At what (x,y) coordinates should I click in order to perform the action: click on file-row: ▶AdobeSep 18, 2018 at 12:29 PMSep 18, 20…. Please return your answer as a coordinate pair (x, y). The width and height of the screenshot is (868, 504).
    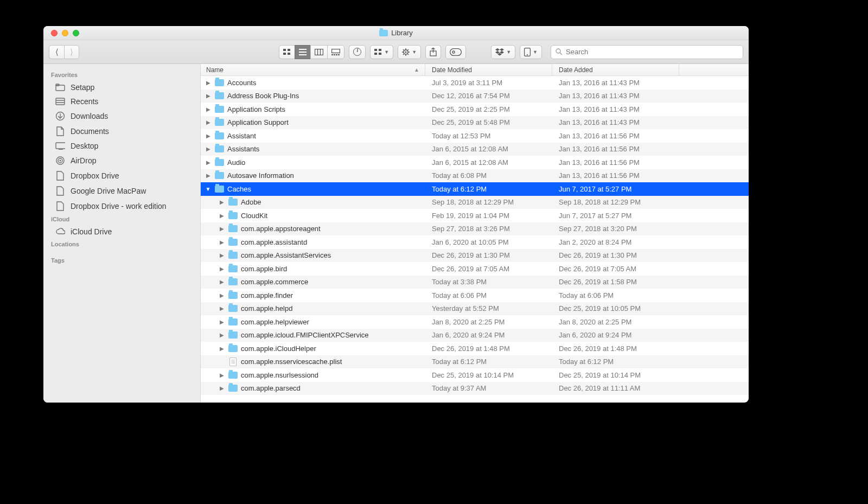
    Looking at the image, I should click on (475, 203).